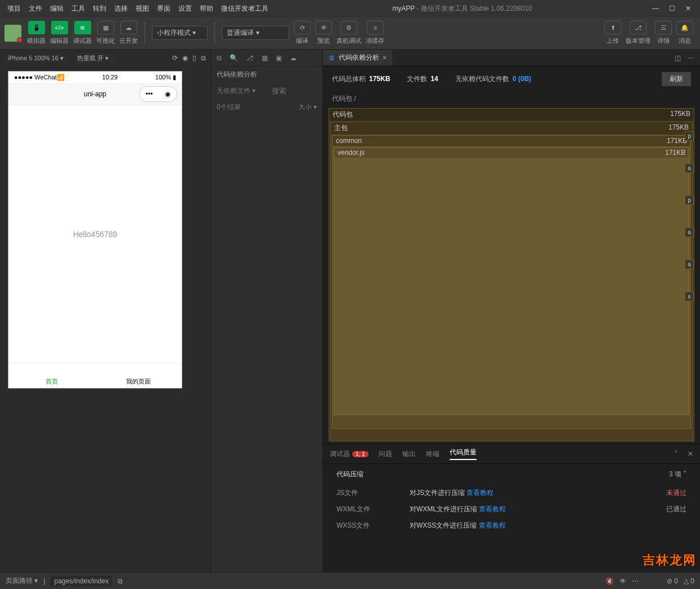 The height and width of the screenshot is (589, 700). What do you see at coordinates (670, 560) in the screenshot?
I see `watermark: 吉林龙网` at bounding box center [670, 560].